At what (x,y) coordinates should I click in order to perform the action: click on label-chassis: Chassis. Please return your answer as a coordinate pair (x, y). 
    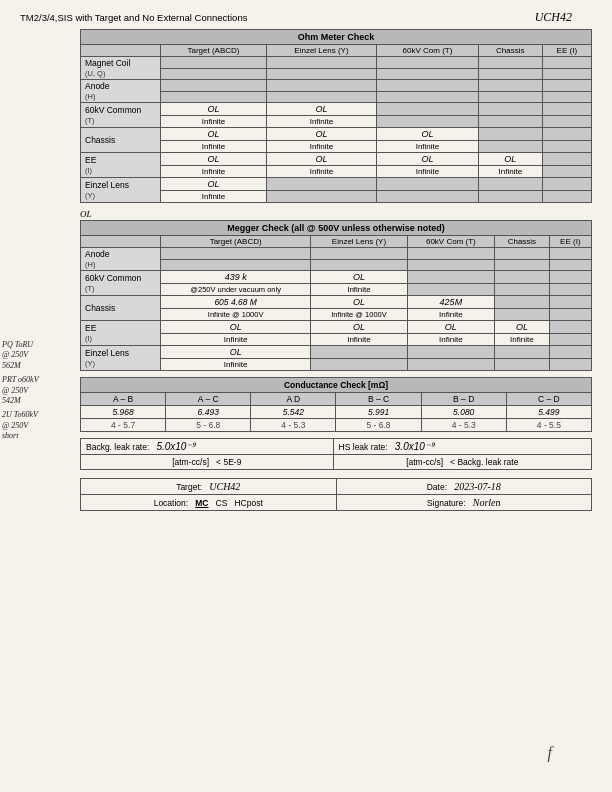
    Looking at the image, I should click on (121, 140).